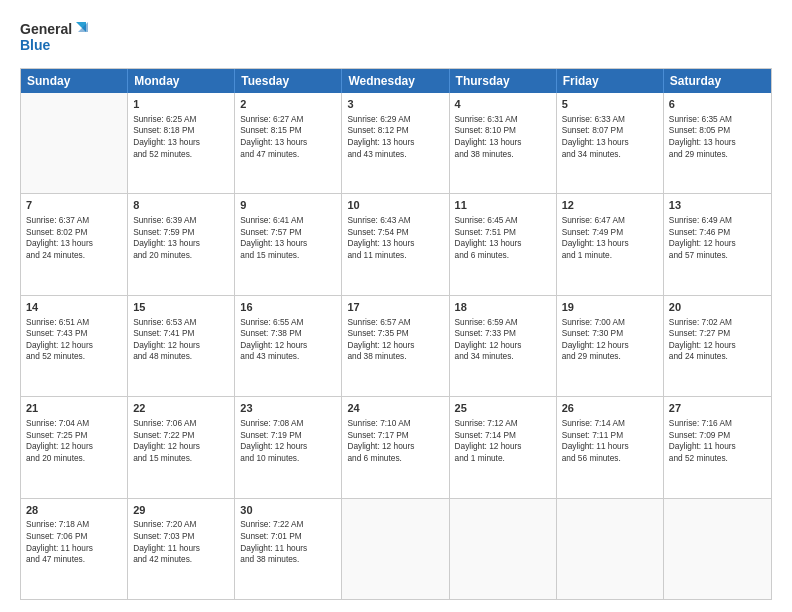  Describe the element at coordinates (395, 206) in the screenshot. I see `day-number: 10` at that location.